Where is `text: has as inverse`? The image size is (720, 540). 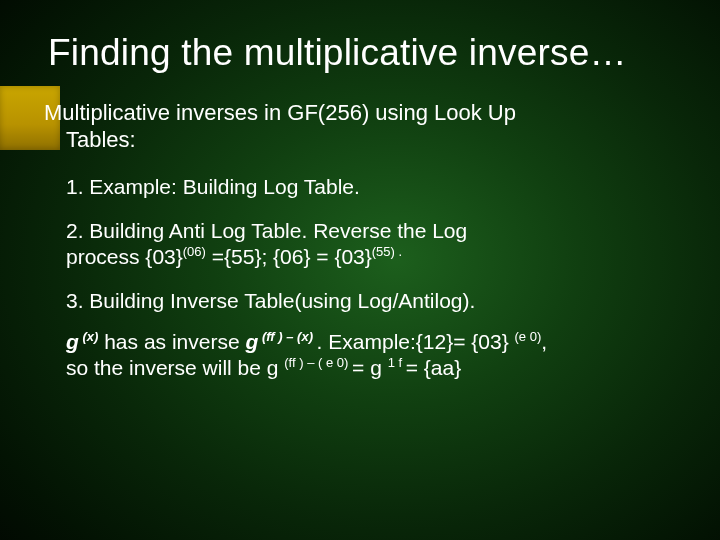 text: has as inverse is located at coordinates (172, 342).